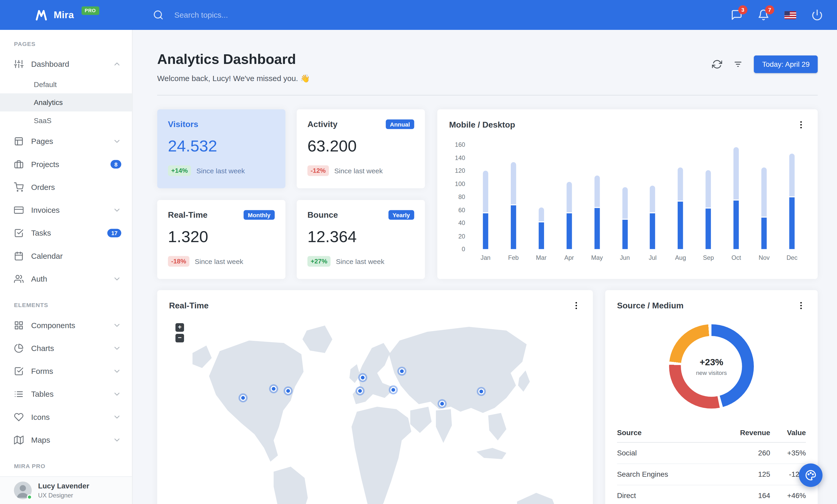 The image size is (837, 504). What do you see at coordinates (183, 124) in the screenshot?
I see `stat-title: Visitors` at bounding box center [183, 124].